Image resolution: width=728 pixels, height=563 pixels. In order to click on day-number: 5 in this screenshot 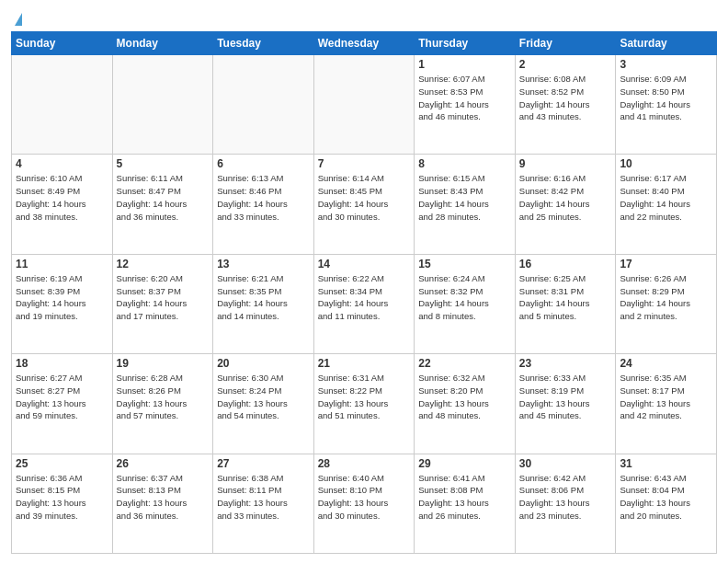, I will do `click(164, 164)`.